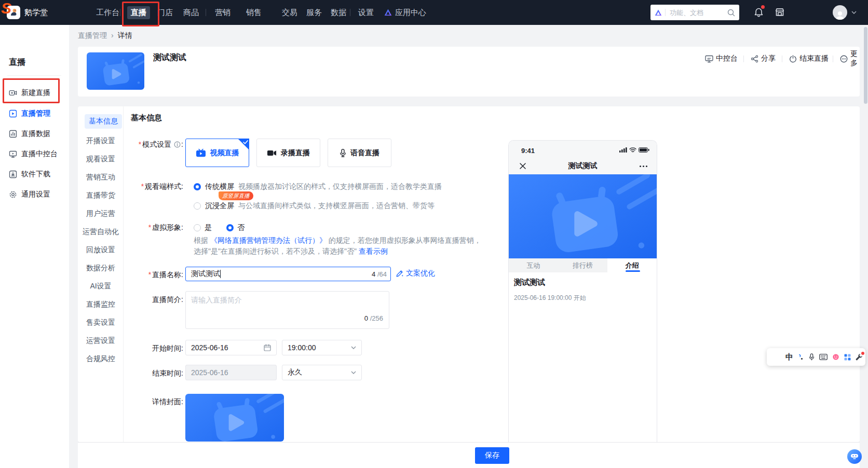 The image size is (868, 468). What do you see at coordinates (13, 134) in the screenshot?
I see `bar-chart-icon` at bounding box center [13, 134].